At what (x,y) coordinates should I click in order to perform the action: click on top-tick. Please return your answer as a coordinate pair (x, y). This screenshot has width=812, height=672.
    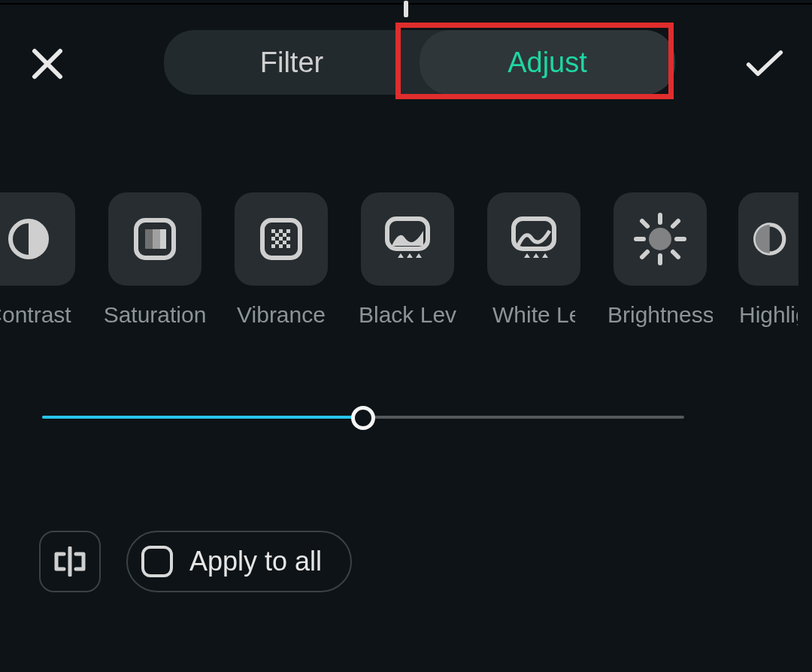
    Looking at the image, I should click on (406, 9).